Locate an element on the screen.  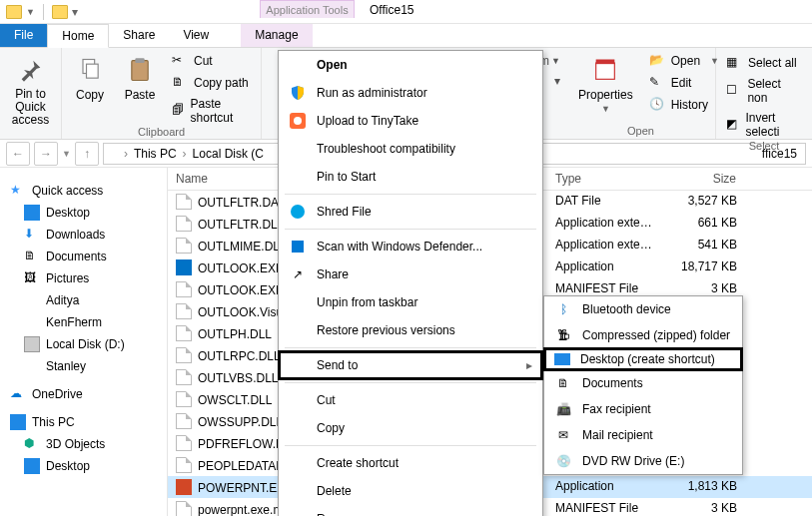
ctx-share: ↗Share is located at coordinates (410, 274).